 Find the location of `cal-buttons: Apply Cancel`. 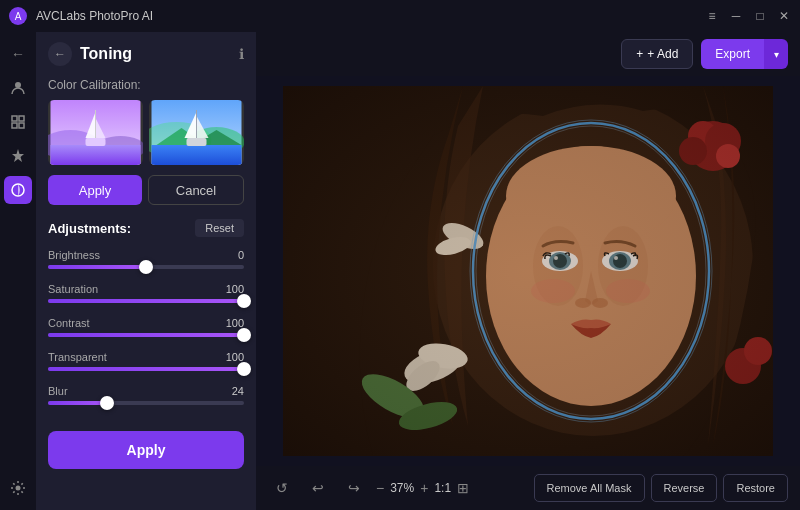

cal-buttons: Apply Cancel is located at coordinates (146, 190).